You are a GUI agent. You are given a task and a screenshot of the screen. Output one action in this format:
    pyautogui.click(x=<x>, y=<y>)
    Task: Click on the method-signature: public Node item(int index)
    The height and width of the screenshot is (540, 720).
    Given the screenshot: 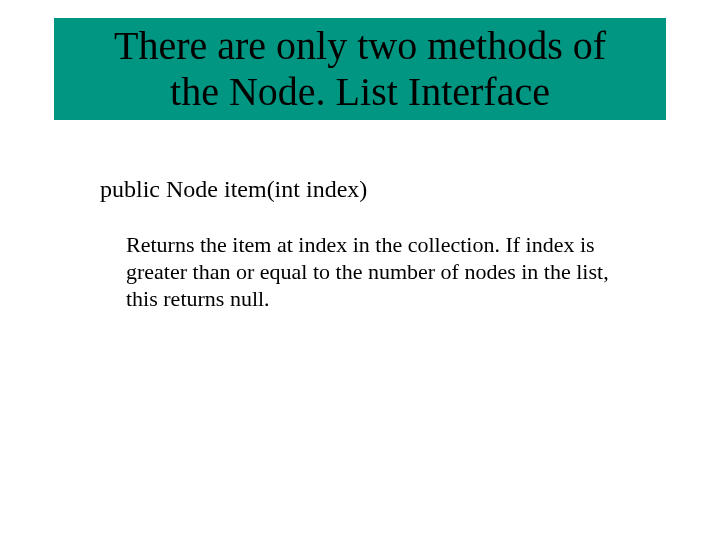 What is the action you would take?
    pyautogui.click(x=234, y=190)
    